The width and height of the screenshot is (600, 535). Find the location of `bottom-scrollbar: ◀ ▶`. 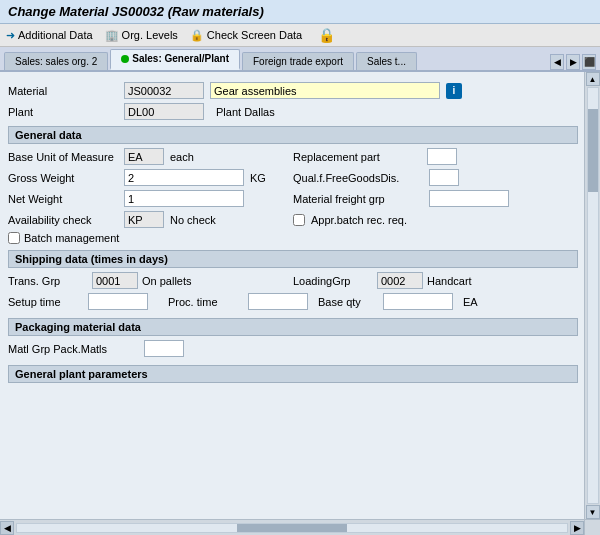

bottom-scrollbar: ◀ ▶ is located at coordinates (300, 527).